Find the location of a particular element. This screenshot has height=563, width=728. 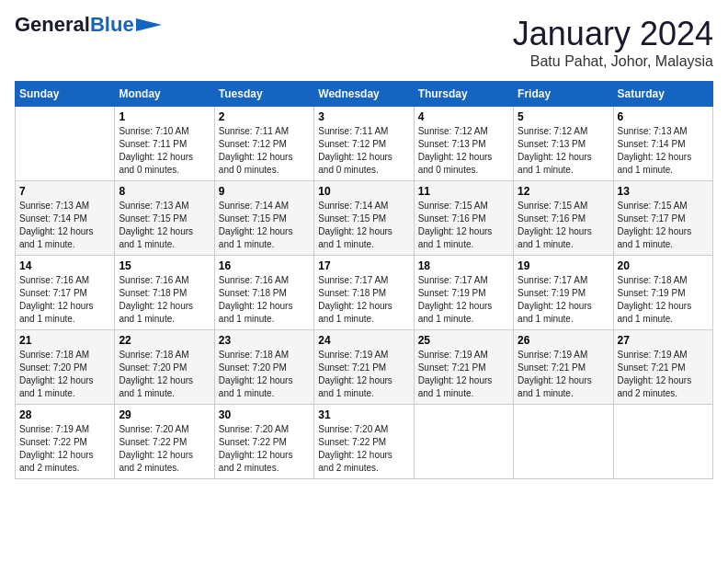

calendar-cell: 12Sunrise: 7:15 AMSunset: 7:16 PMDayligh… is located at coordinates (563, 219).